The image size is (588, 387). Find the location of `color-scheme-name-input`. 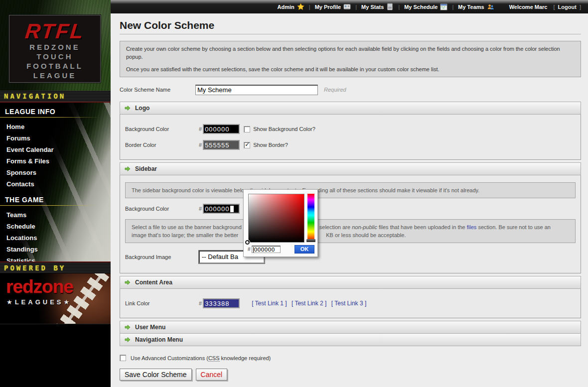

color-scheme-name-input is located at coordinates (257, 90).